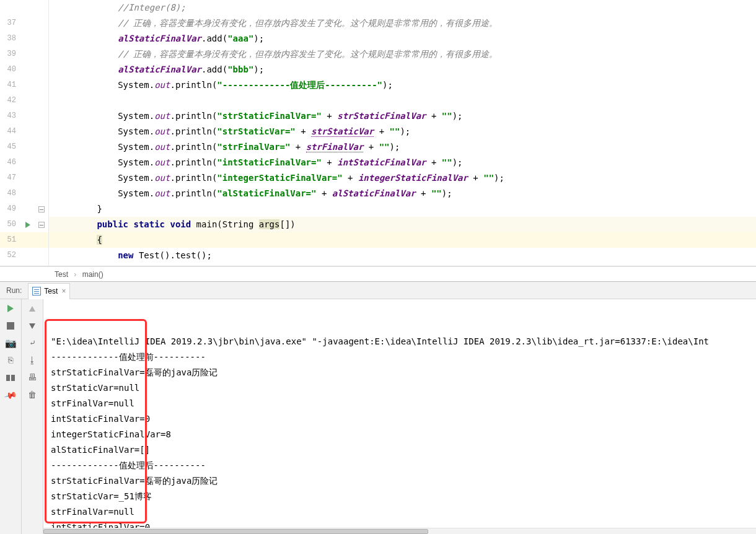 This screenshot has width=756, height=534. I want to click on console-line: "E:\idea\IntelliJ IDEA 2019.2.3\jbr\bin\…, so click(400, 342).